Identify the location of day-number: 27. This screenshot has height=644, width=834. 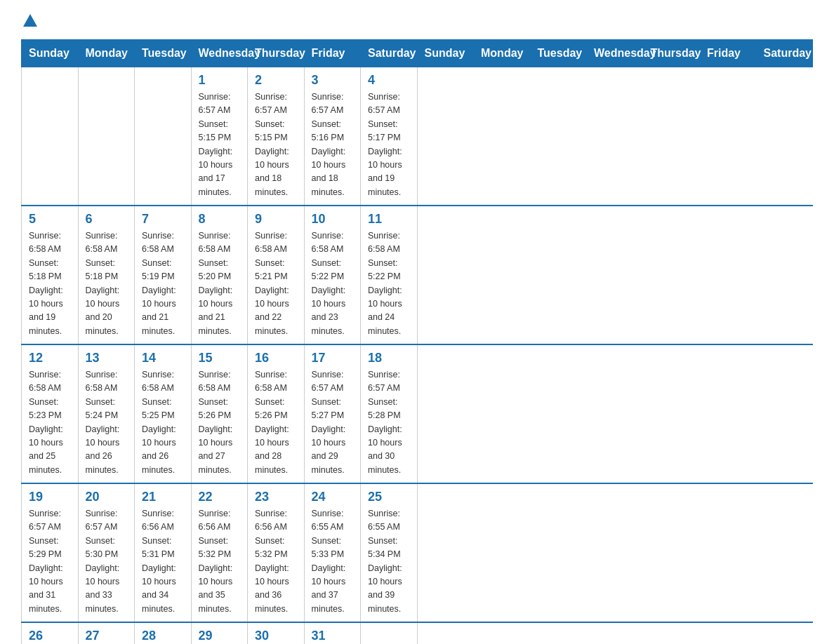
(107, 636).